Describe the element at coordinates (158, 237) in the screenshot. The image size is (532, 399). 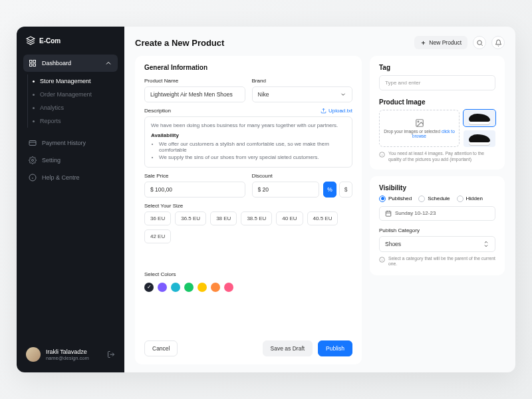
I see `size-chip: 42 EU` at that location.